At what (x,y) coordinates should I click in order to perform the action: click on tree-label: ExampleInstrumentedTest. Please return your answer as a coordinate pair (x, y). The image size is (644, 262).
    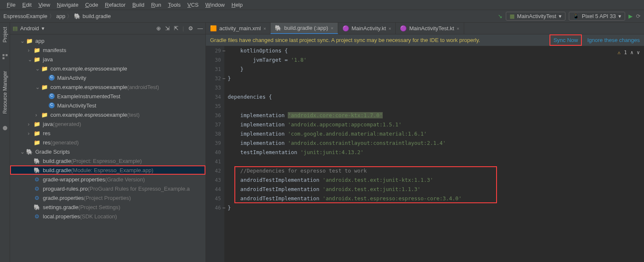
    Looking at the image, I should click on (89, 97).